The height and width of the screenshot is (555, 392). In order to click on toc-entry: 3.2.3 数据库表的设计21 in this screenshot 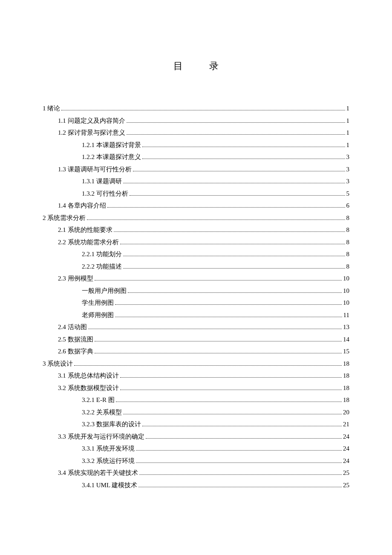, I will do `click(196, 425)`.